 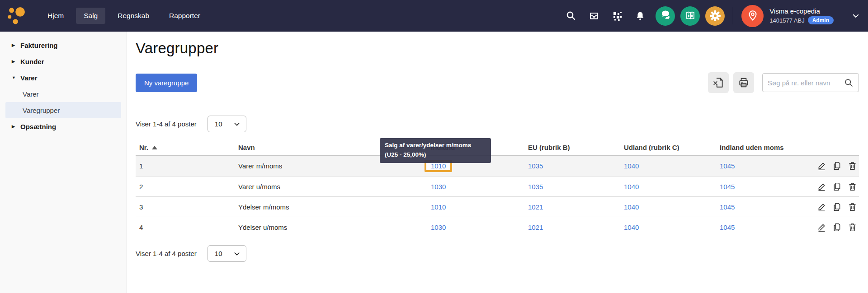 I want to click on cell-nr: 3, so click(x=185, y=207).